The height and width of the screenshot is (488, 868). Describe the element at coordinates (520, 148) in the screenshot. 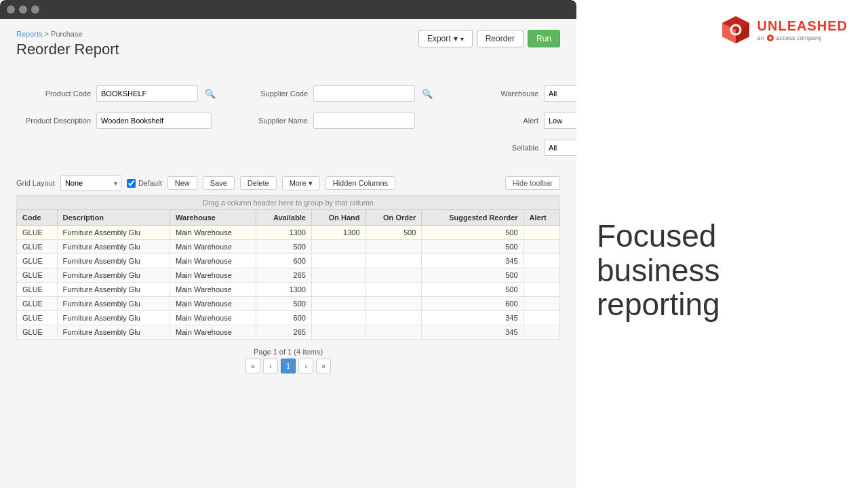

I see `sellable-row: Sellable All Yes No` at that location.